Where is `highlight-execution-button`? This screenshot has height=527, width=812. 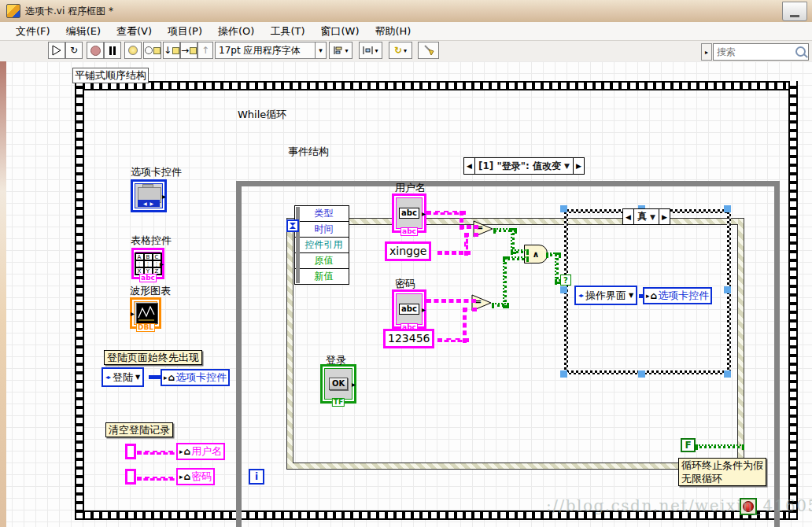 highlight-execution-button is located at coordinates (133, 50).